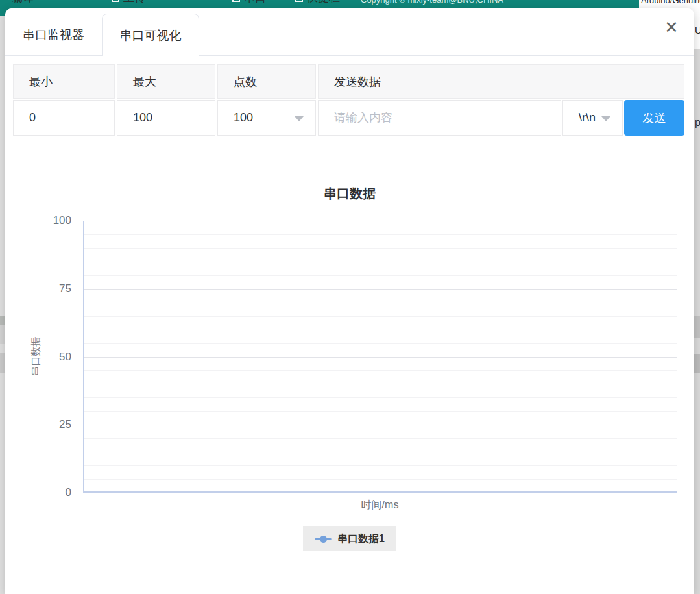  Describe the element at coordinates (128, 1) in the screenshot. I see `toolbar-item-upload: 上传` at that location.